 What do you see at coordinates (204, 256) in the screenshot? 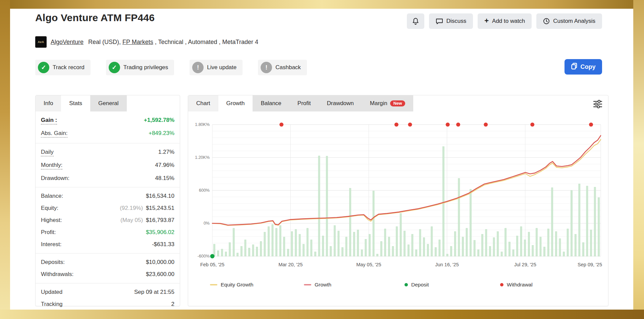
I see `svg-text: -600%` at bounding box center [204, 256].